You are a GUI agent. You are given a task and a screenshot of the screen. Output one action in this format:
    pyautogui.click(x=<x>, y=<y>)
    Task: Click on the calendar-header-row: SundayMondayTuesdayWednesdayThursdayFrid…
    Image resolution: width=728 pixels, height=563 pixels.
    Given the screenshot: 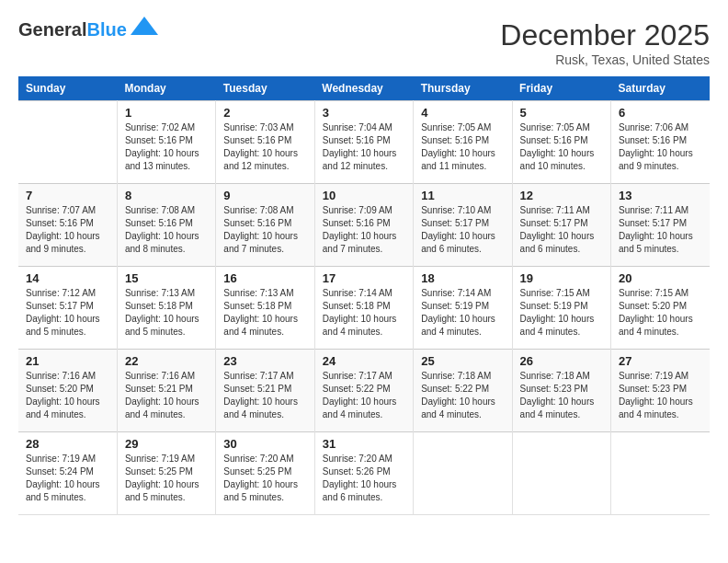 What is the action you would take?
    pyautogui.click(x=364, y=88)
    